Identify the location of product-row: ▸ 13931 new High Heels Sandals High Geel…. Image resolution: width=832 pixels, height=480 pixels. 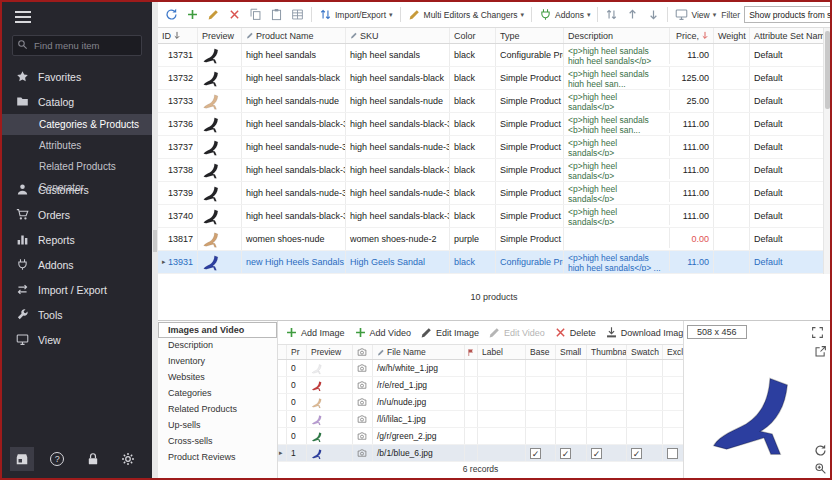
(490, 262).